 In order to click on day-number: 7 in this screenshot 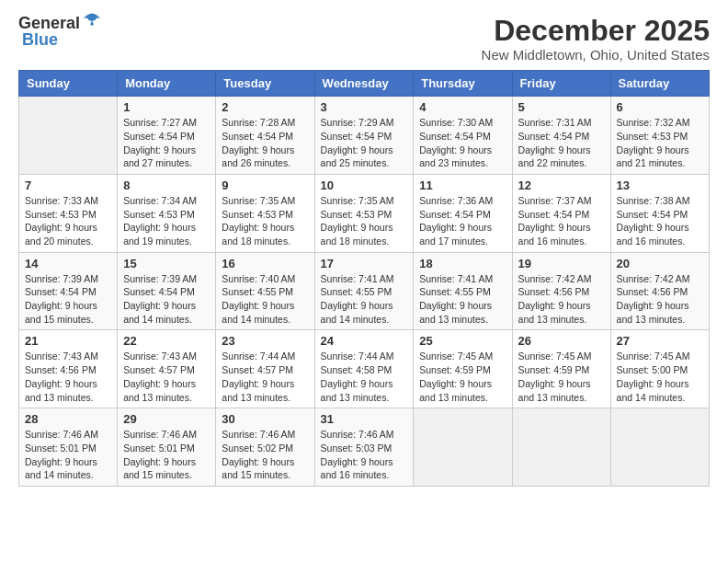, I will do `click(68, 186)`.